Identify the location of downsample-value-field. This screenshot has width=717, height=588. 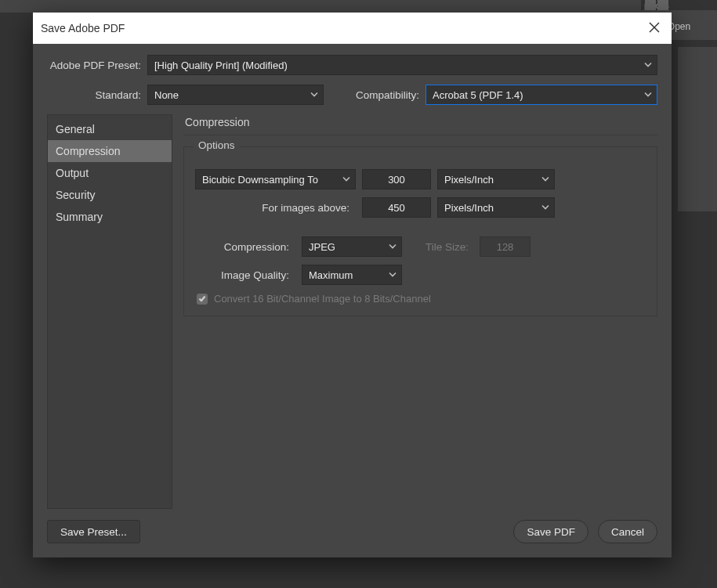
(397, 180).